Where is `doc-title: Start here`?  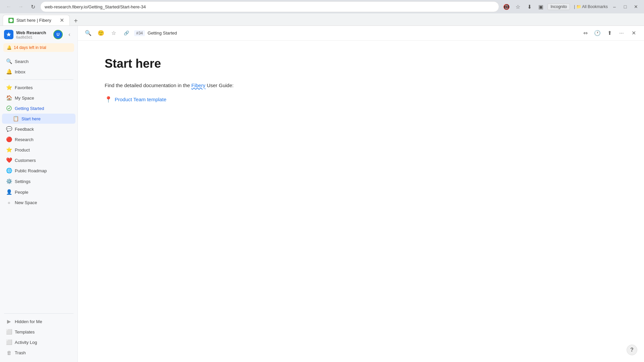 doc-title: Start here is located at coordinates (361, 64).